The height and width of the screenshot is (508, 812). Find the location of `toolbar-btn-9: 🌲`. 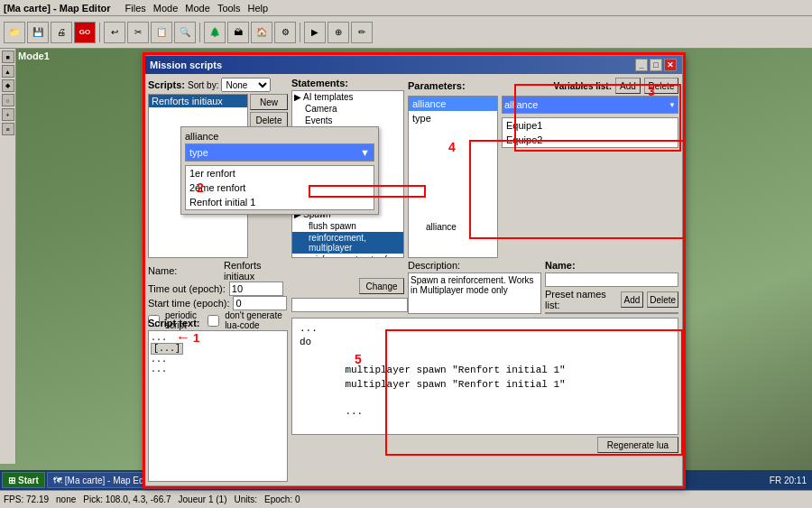

toolbar-btn-9: 🌲 is located at coordinates (215, 32).